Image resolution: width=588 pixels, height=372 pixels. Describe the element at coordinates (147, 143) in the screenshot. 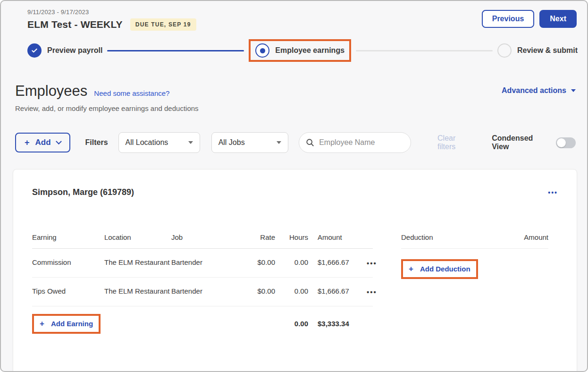

I see `location-filter-value: All Locations` at that location.